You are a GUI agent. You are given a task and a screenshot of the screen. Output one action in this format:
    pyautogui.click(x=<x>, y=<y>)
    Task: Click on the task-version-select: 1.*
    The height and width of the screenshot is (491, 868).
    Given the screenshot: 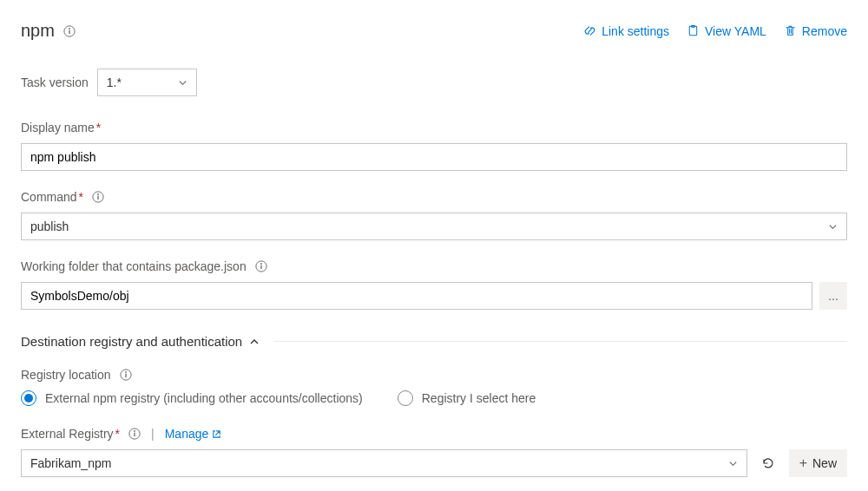 What is the action you would take?
    pyautogui.click(x=148, y=82)
    